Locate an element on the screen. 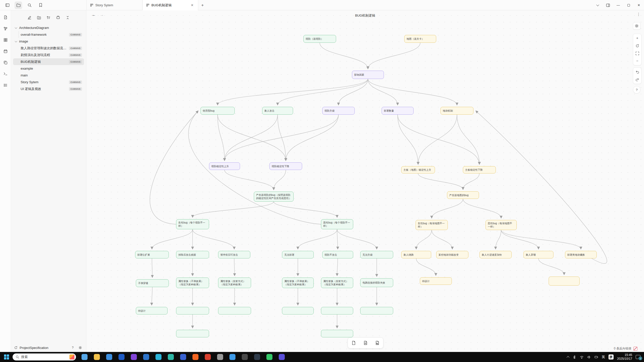 The height and width of the screenshot is (362, 644). flow-node-n5: 敌人攻击 is located at coordinates (278, 111).